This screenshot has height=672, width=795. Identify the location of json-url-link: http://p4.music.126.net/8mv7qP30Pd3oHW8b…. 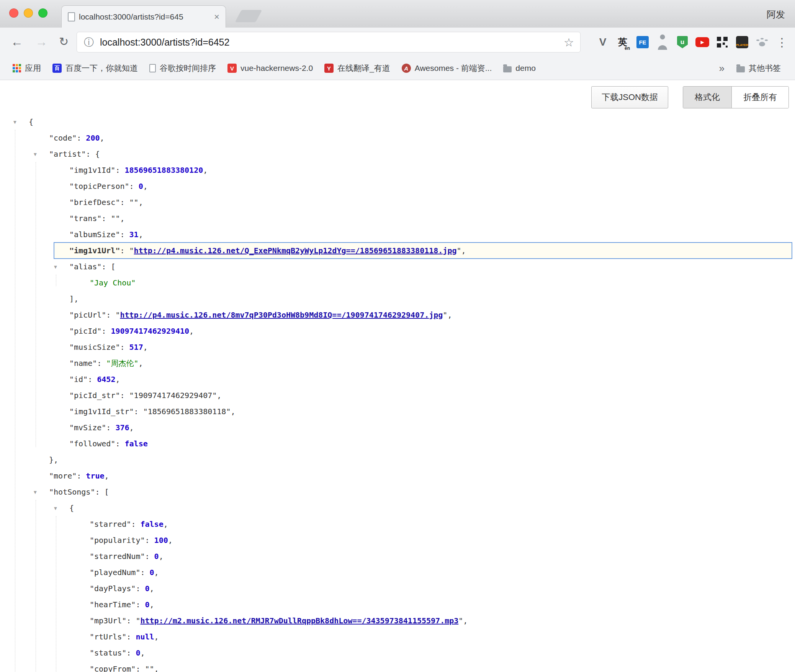
(281, 315).